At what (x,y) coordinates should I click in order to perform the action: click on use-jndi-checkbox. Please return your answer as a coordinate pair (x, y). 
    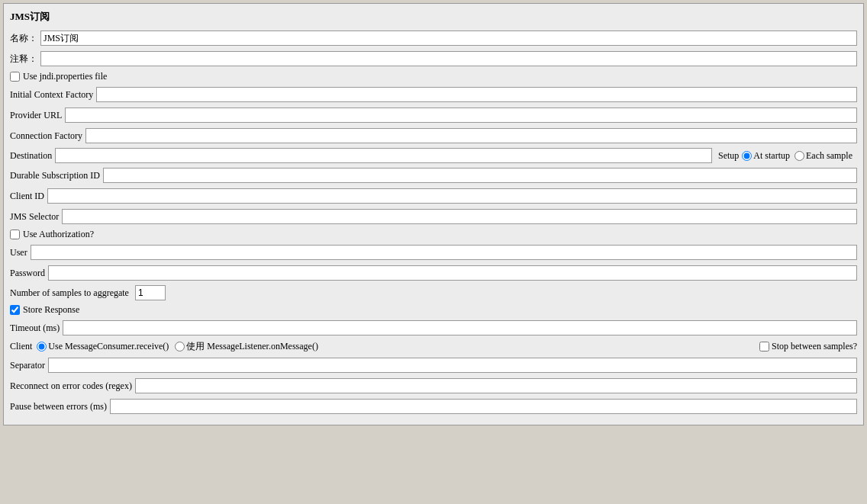
    Looking at the image, I should click on (15, 76).